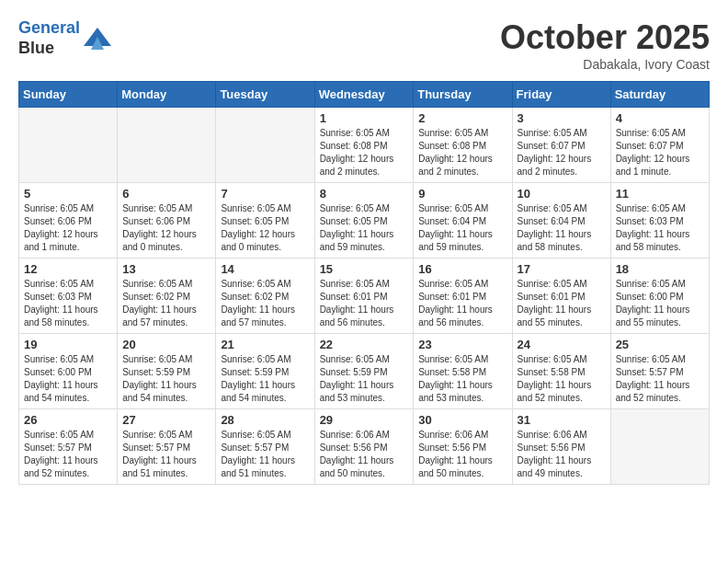 Image resolution: width=728 pixels, height=563 pixels. What do you see at coordinates (364, 447) in the screenshot?
I see `calendar-cell: 29Sunrise: 6:06 AMSunset: 5:56 PMDayligh…` at bounding box center [364, 447].